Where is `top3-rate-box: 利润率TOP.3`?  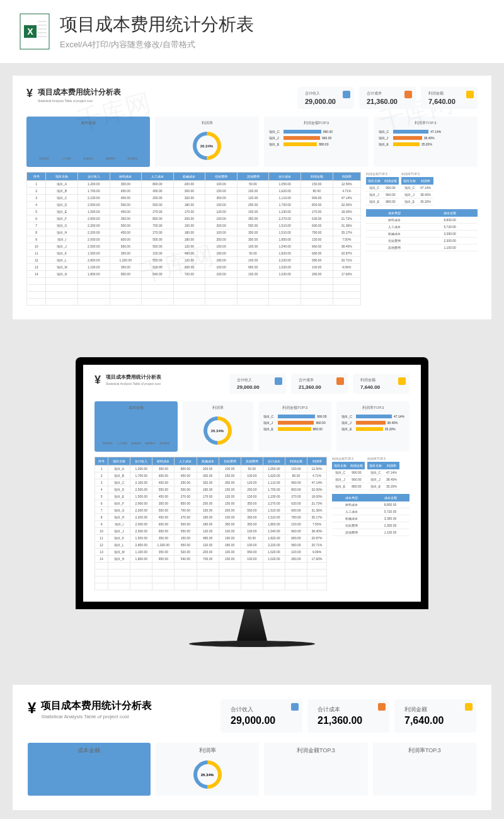
top3-rate-box: 利润率TOP.3 is located at coordinates (425, 769).